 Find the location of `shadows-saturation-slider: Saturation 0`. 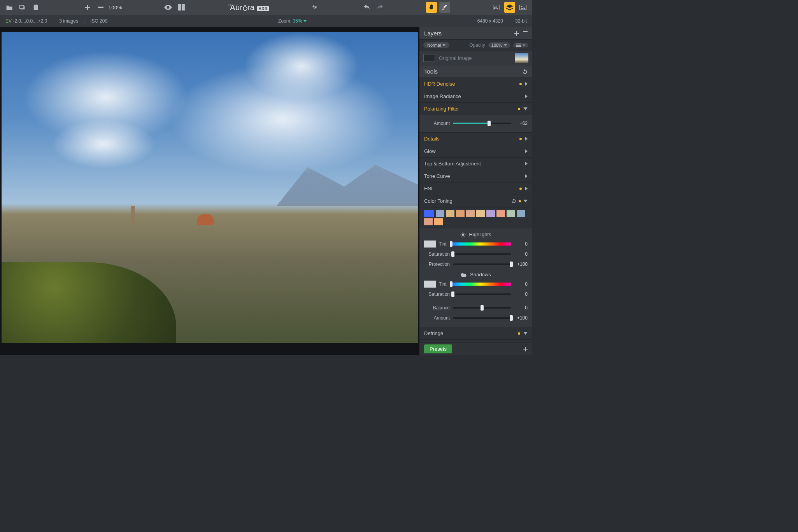

shadows-saturation-slider: Saturation 0 is located at coordinates (476, 294).